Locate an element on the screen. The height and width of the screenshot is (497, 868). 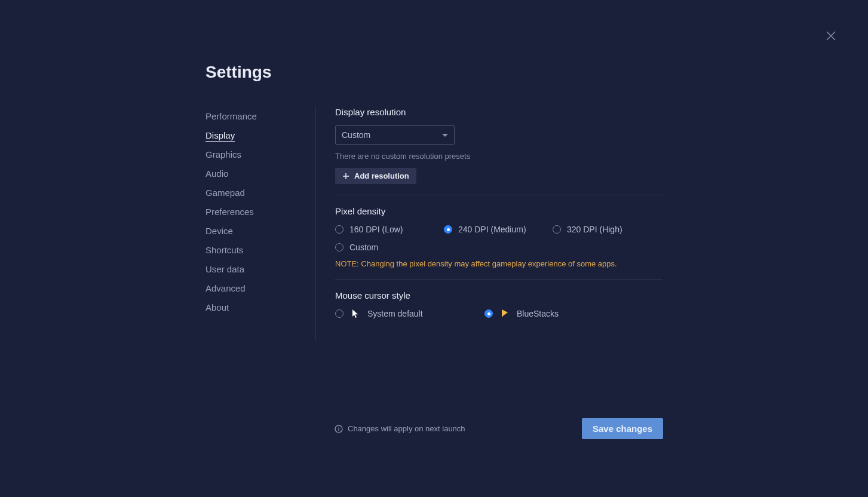
radio-label: 160 DPI (Low) is located at coordinates (376, 229).